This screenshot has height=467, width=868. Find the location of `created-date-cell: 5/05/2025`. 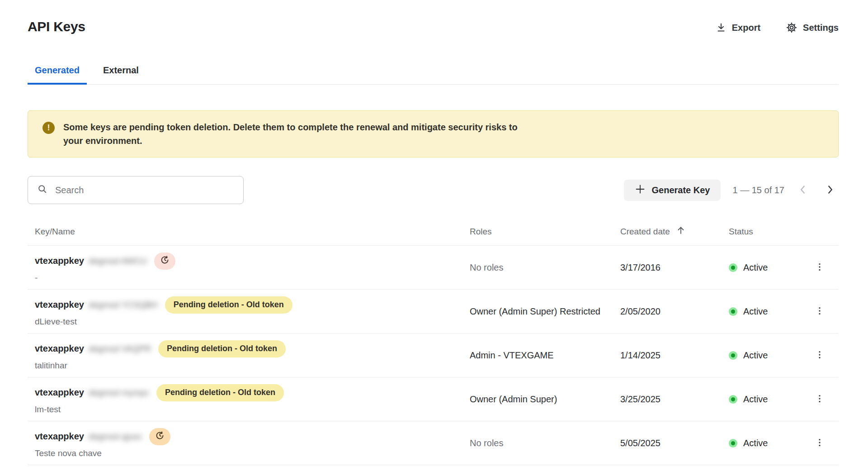

created-date-cell: 5/05/2025 is located at coordinates (675, 443).